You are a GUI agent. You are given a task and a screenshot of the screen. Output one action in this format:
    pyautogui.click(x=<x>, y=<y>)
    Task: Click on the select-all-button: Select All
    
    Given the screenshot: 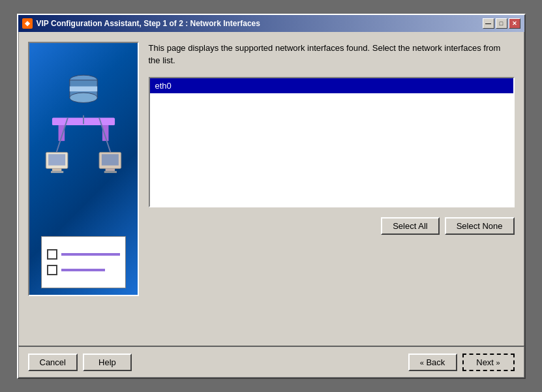 What is the action you would take?
    pyautogui.click(x=410, y=226)
    